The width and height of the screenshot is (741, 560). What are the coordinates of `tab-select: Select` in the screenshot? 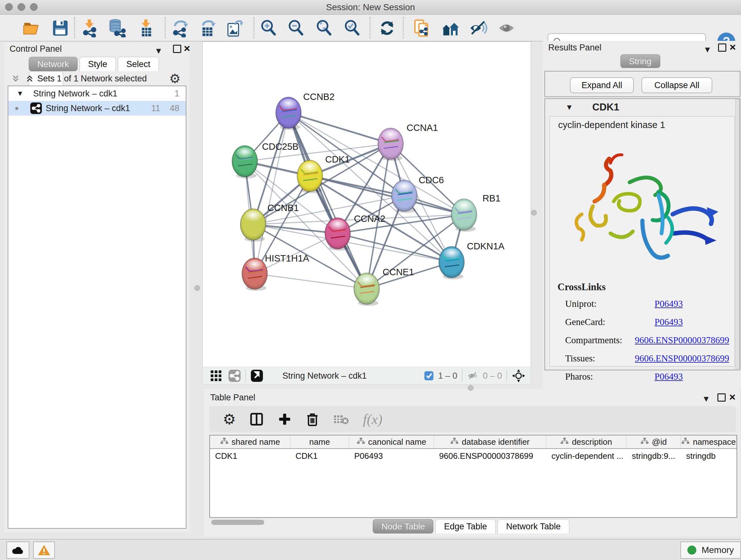 It's located at (138, 64).